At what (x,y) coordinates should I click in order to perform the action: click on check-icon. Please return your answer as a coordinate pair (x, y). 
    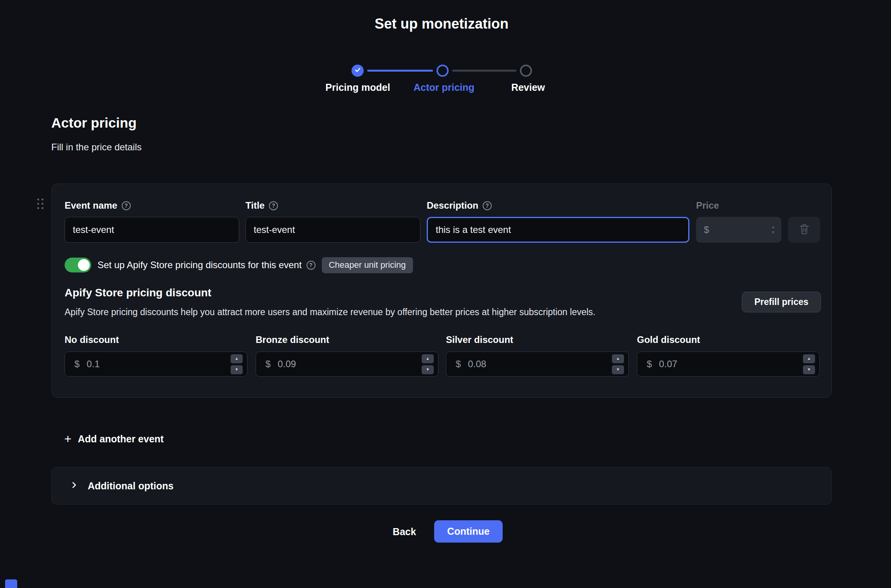
    Looking at the image, I should click on (358, 70).